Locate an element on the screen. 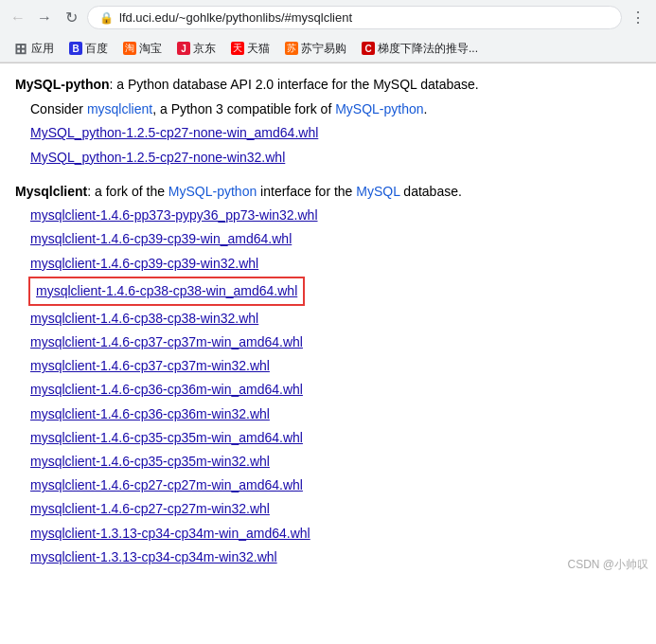  csdn-icon: C is located at coordinates (368, 48).